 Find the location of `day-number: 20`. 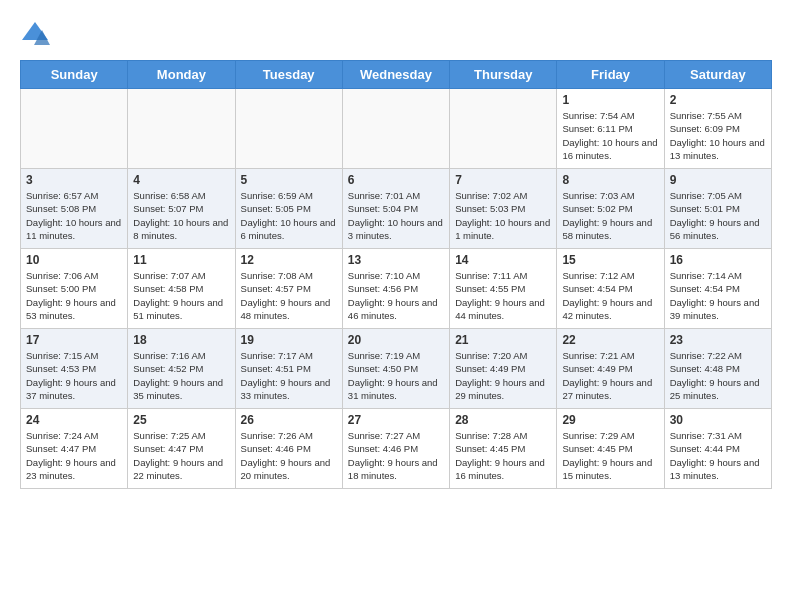

day-number: 20 is located at coordinates (396, 340).